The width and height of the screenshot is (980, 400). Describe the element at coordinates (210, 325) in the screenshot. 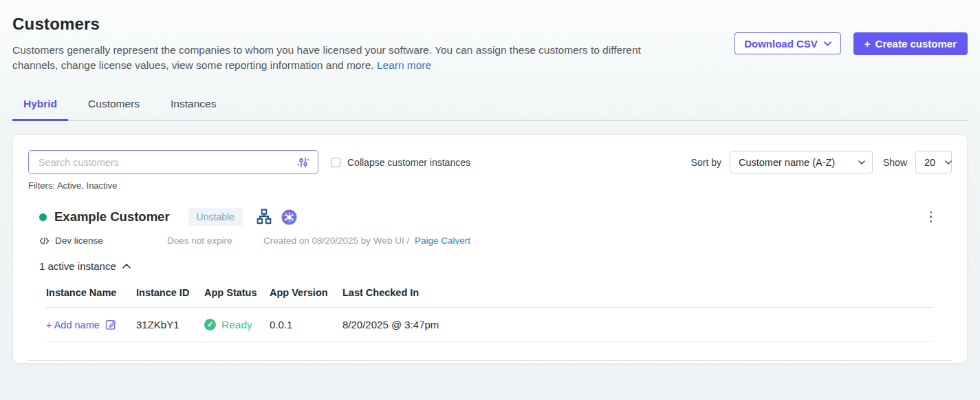

I see `check-circle-icon: ✓` at that location.